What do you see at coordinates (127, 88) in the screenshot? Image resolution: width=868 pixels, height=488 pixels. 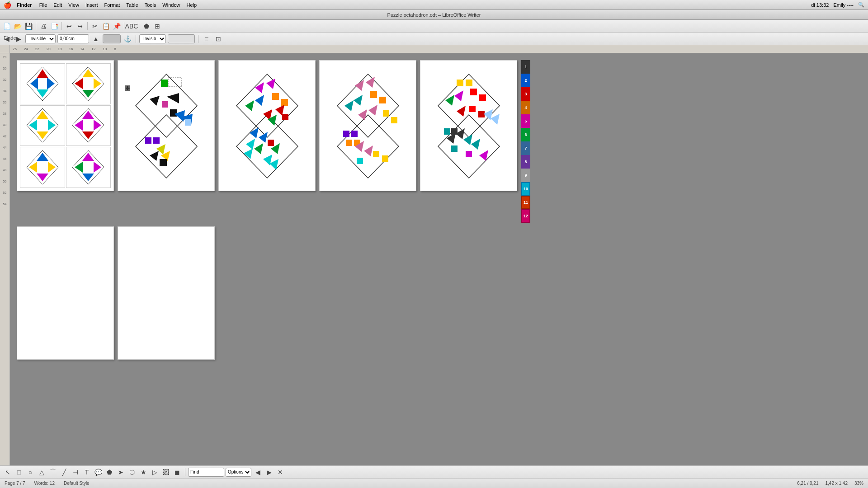 I see `selection-handle: ✛` at bounding box center [127, 88].